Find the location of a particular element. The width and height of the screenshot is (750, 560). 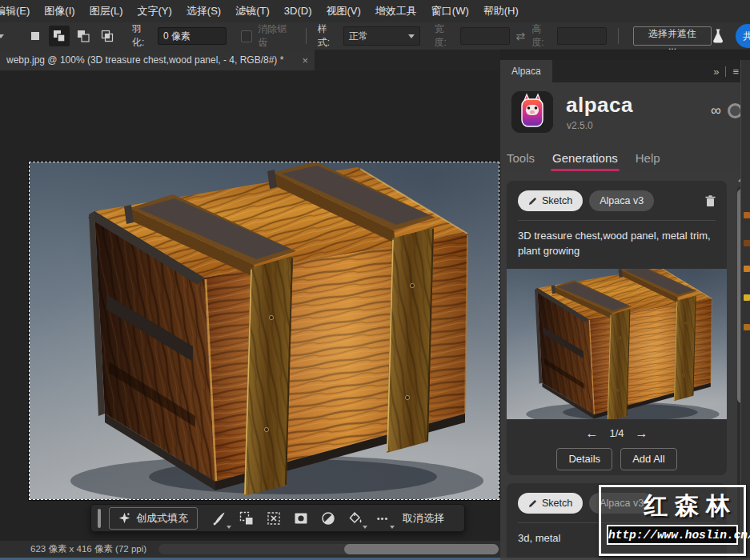

contextual-taskbar: 创成式填充 is located at coordinates (278, 518).